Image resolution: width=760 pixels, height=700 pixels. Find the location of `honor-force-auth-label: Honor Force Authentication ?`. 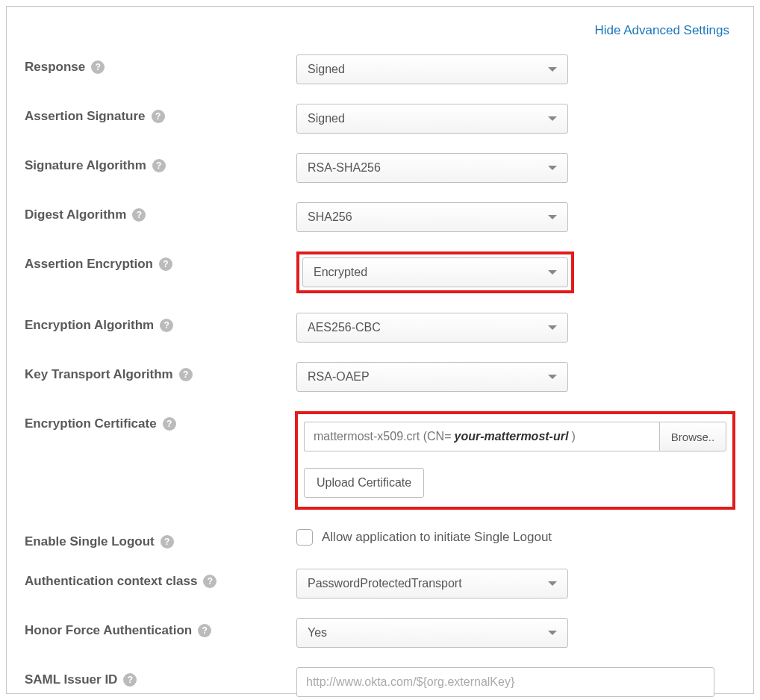

honor-force-auth-label: Honor Force Authentication ? is located at coordinates (161, 628).